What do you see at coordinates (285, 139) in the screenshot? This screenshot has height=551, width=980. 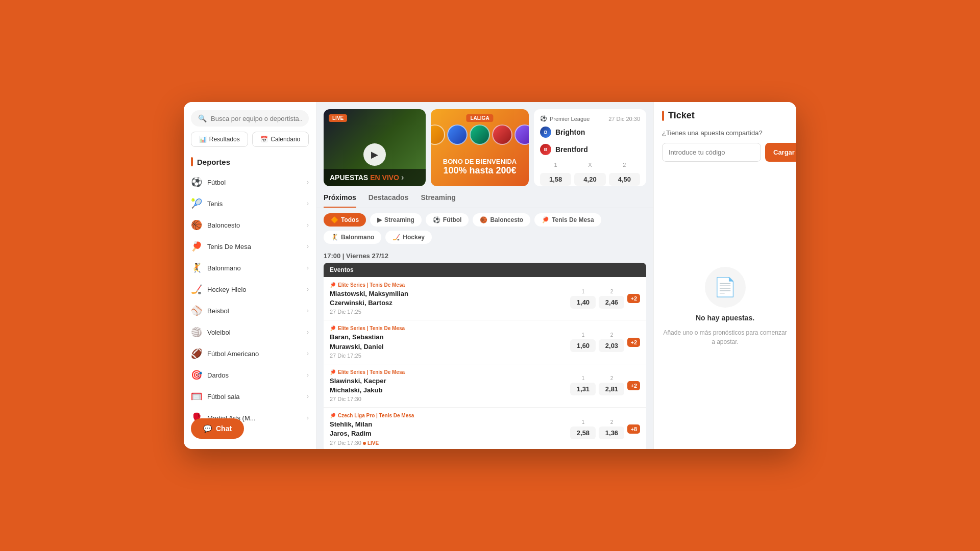 I see `calendario-label: Calendario` at bounding box center [285, 139].